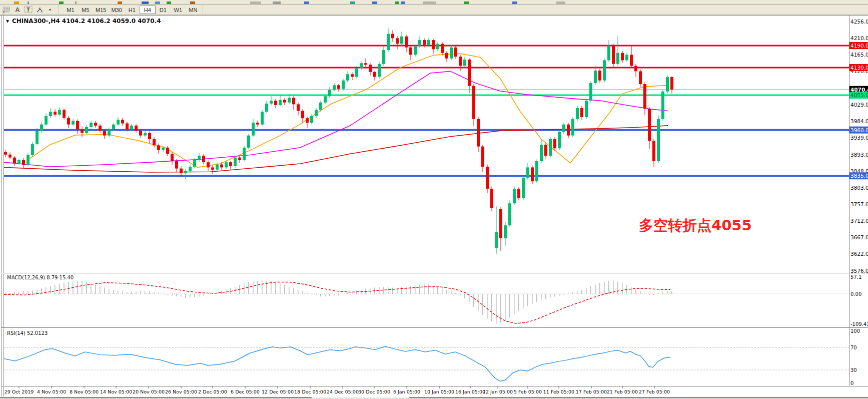 The height and width of the screenshot is (399, 868). What do you see at coordinates (163, 10) in the screenshot?
I see `timeframe-button-d1: D1` at bounding box center [163, 10].